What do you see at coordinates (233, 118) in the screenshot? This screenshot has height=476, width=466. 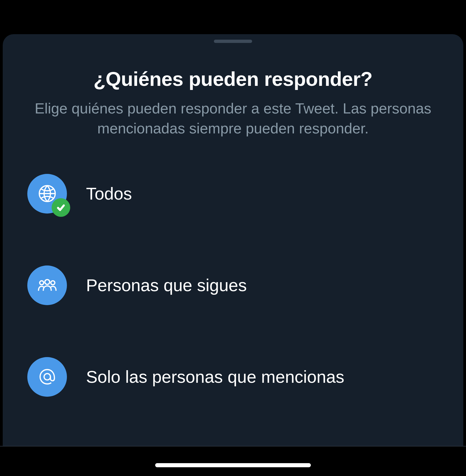 I see `sheet-subtitle: Elige quiénes pueden responder a este Tw…` at bounding box center [233, 118].